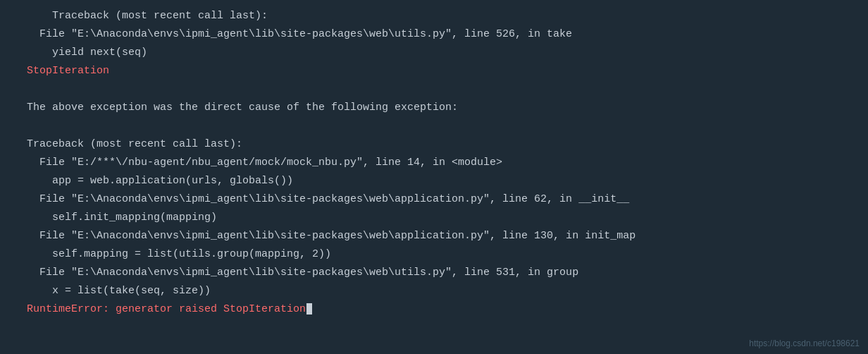 This screenshot has width=868, height=354. What do you see at coordinates (444, 163) in the screenshot?
I see `line-content: File "E:/***\/nbu-agent/nbu_agent/mock/m…` at bounding box center [444, 163].